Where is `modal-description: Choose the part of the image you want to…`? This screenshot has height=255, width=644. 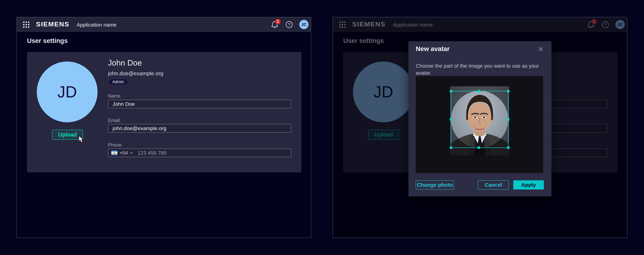 modal-description: Choose the part of the image you want to… is located at coordinates (479, 69).